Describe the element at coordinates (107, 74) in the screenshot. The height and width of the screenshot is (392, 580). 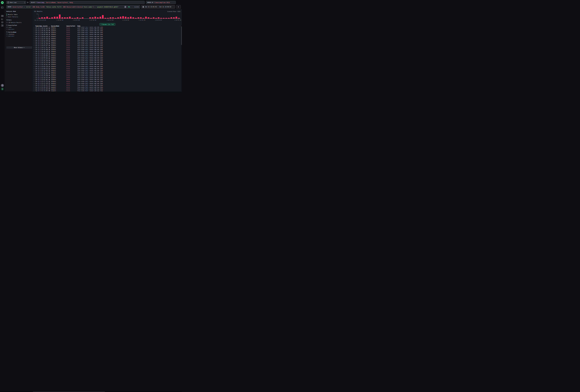
I see `log-row: Jun 11 1:52:30.469 PMpaymenterrorVisa ca…` at that location.